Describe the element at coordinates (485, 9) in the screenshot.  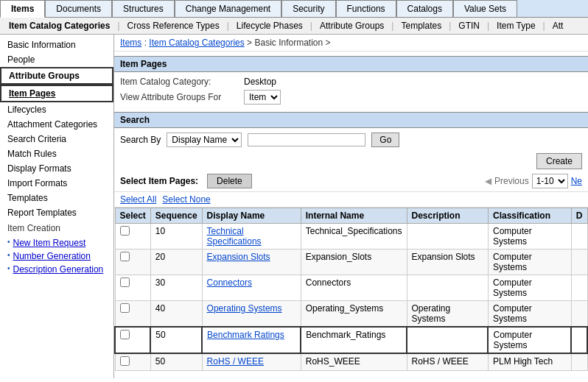
I see `tab-value-sets: Value Sets` at that location.